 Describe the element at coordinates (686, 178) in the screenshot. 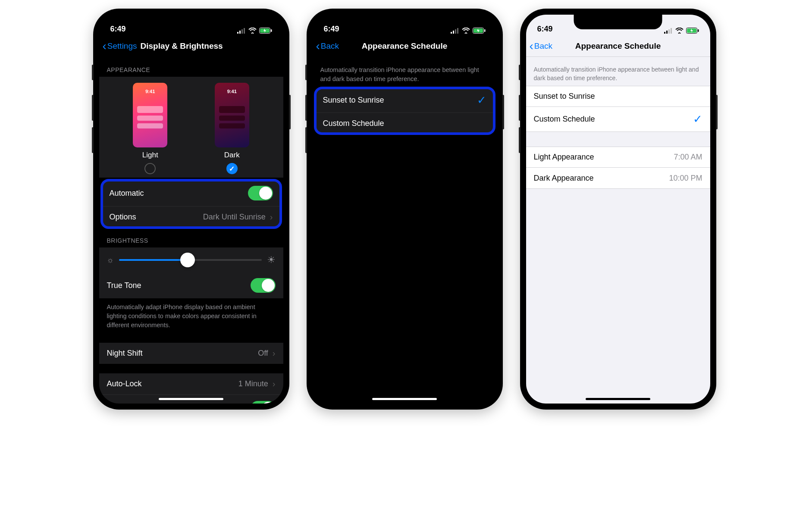

I see `dark-appearance-time: 10:00 PM` at that location.